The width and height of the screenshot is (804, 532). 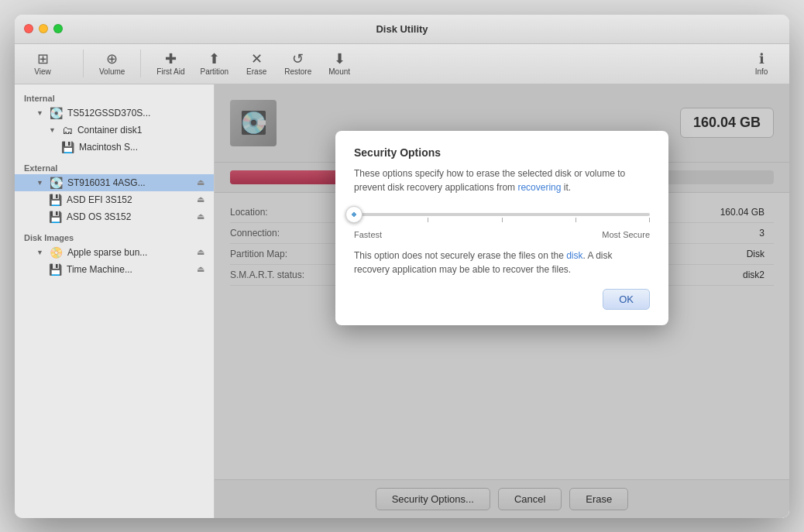 What do you see at coordinates (115, 200) in the screenshot?
I see `sidebar-item-asd-efi: 💾 ASD EFI 3S152 ⏏` at bounding box center [115, 200].